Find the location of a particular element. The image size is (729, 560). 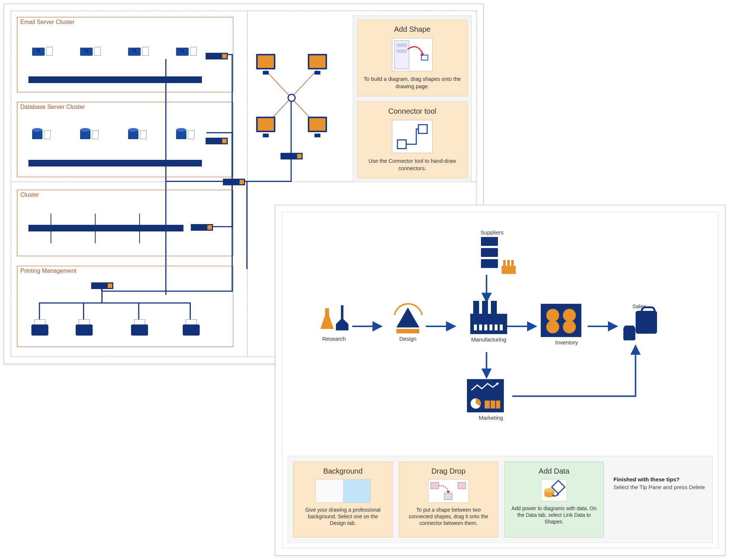

sales-icon is located at coordinates (639, 326).